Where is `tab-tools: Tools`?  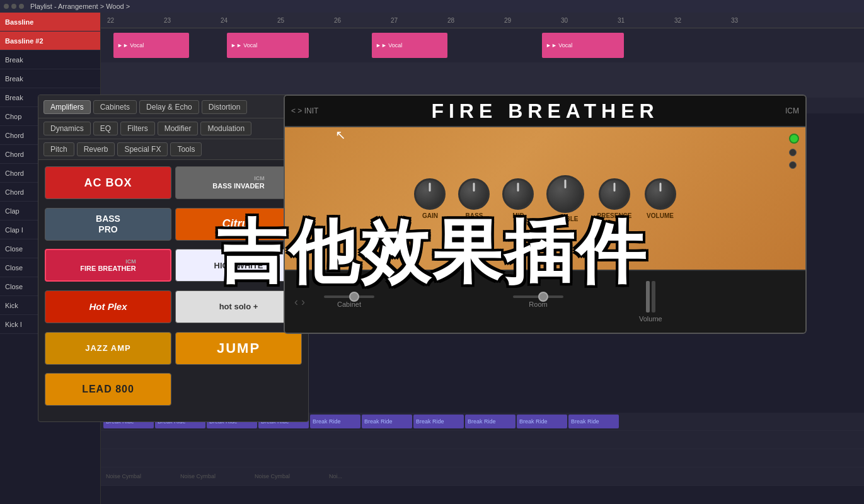 tab-tools: Tools is located at coordinates (186, 149).